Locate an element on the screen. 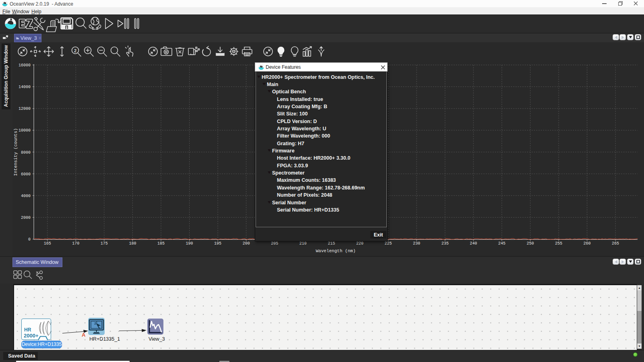 Image resolution: width=644 pixels, height=362 pixels. svg-text: 245 is located at coordinates (502, 244).